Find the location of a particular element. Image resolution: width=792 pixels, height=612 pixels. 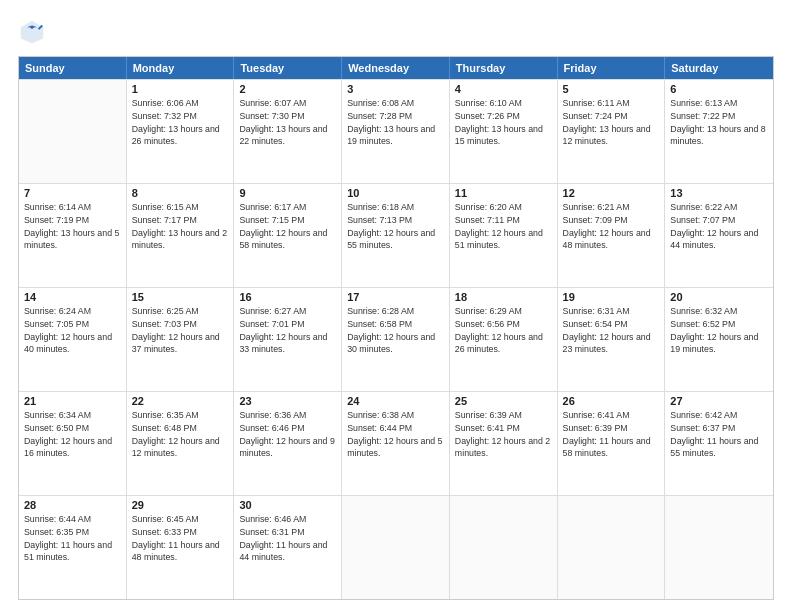

day-cell-7: 7Sunrise: 6:14 AMSunset: 7:19 PMDaylight… is located at coordinates (73, 236).